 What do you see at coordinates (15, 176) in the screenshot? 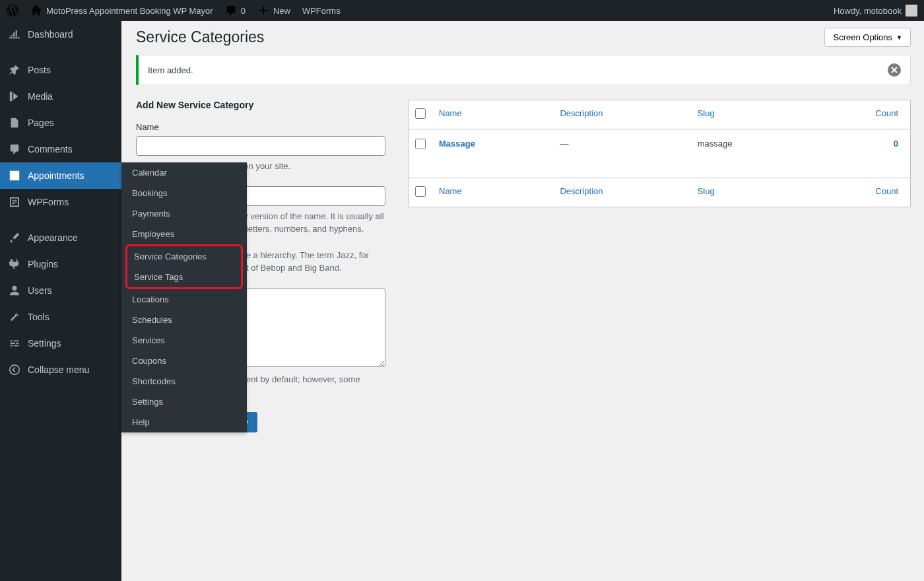
I see `calendar-icon` at bounding box center [15, 176].